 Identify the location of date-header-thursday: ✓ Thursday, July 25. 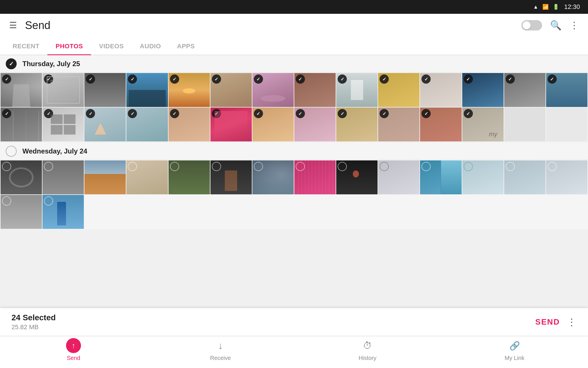
(294, 64).